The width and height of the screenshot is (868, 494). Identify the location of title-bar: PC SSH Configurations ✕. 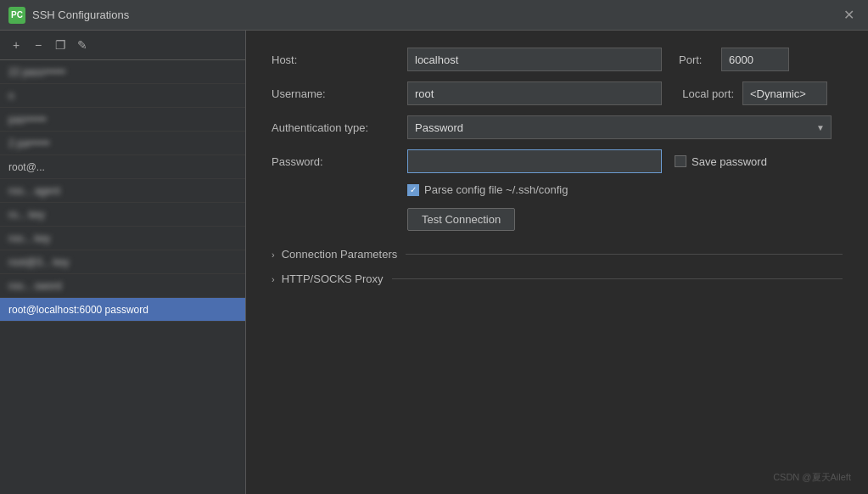
(434, 15).